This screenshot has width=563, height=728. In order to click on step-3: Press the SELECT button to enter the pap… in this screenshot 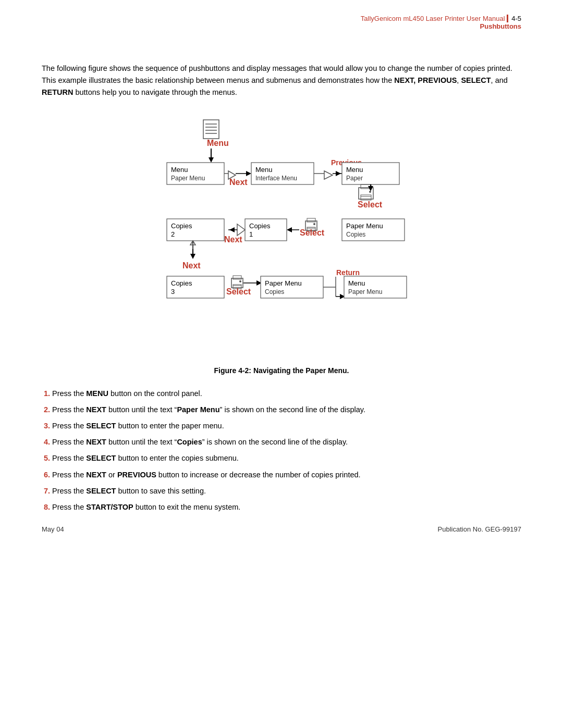, I will do `click(287, 426)`.